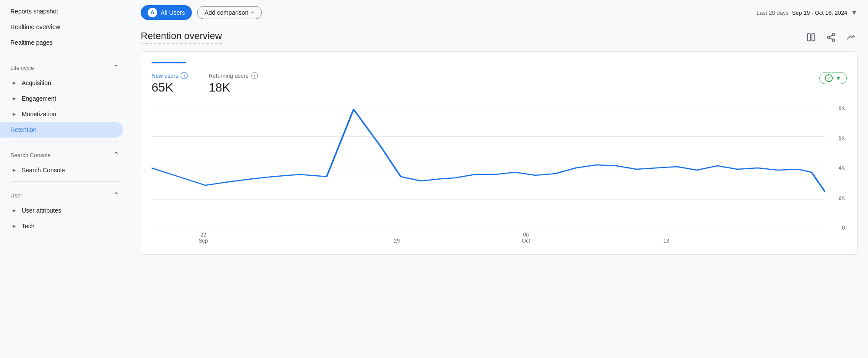  What do you see at coordinates (65, 194) in the screenshot?
I see `sidebar-section-user: User ⌃` at bounding box center [65, 194].